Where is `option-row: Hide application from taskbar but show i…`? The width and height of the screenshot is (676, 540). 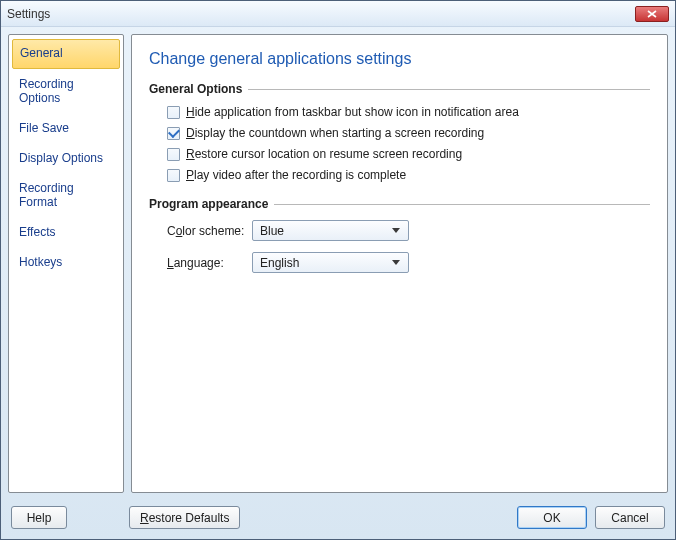 option-row: Hide application from taskbar but show i… is located at coordinates (400, 112).